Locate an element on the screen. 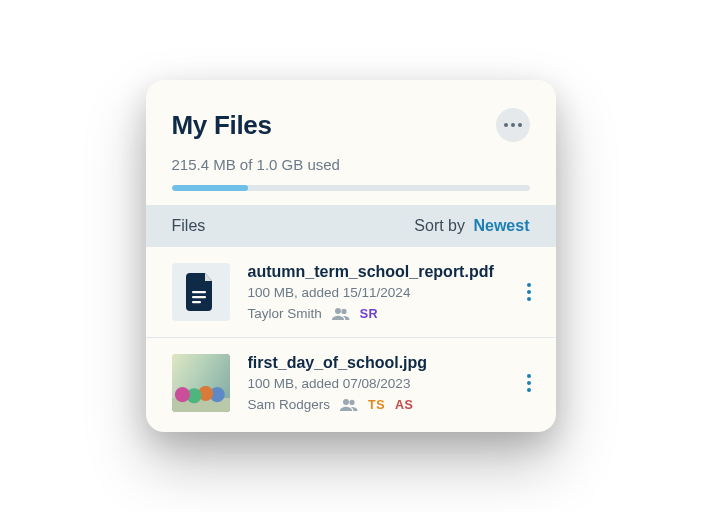  card-header: My Files 215.4 MB of 1.0 GB used is located at coordinates (351, 142).